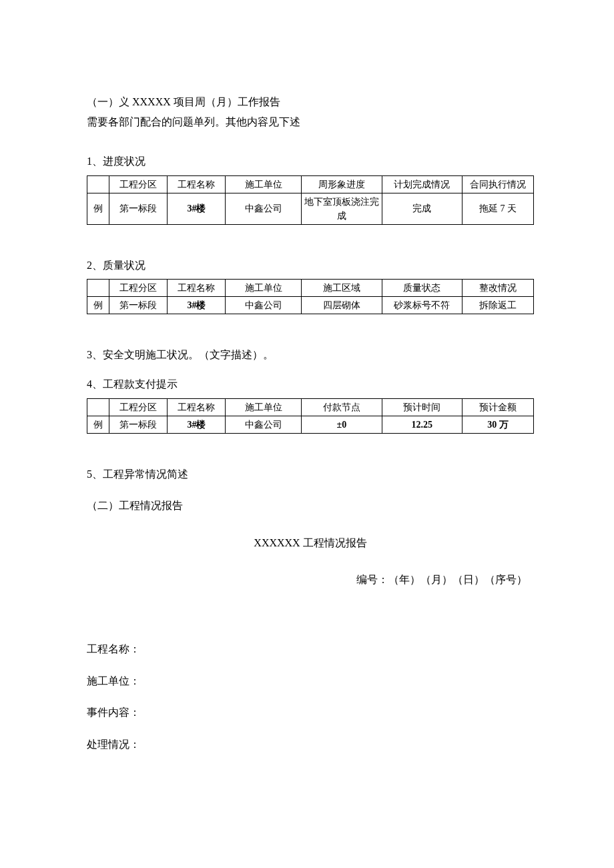  Describe the element at coordinates (498, 306) in the screenshot. I see `td-fix: 拆除返工` at that location.